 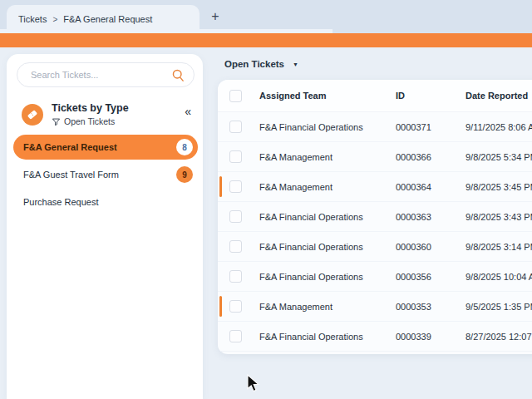 What do you see at coordinates (431, 157) in the screenshot?
I see `cell-id: 0000366` at bounding box center [431, 157].